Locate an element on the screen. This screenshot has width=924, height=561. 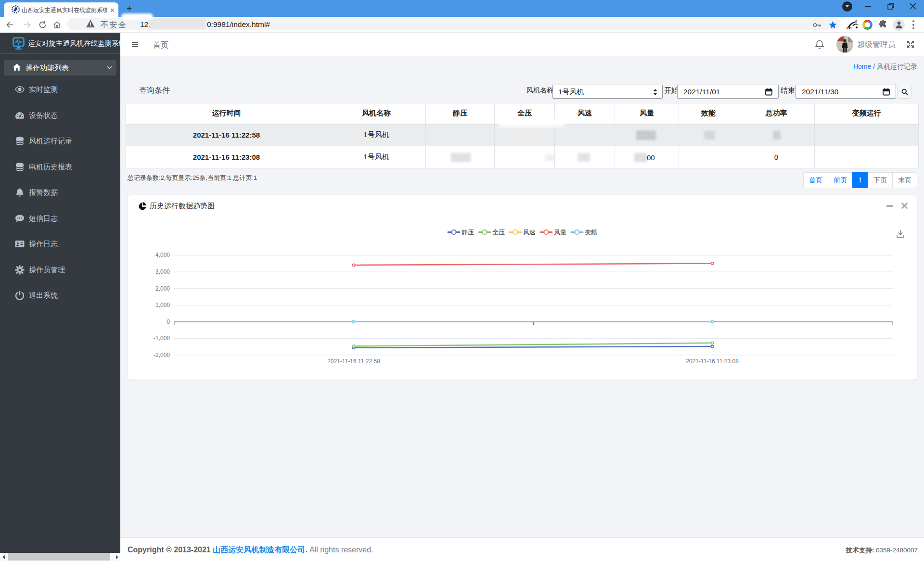
svg-text: 考 is located at coordinates (856, 21).